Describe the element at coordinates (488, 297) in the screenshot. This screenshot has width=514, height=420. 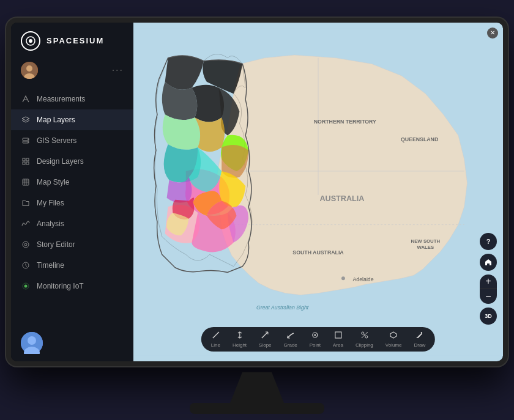
I see `zoom-out-button: −` at that location.